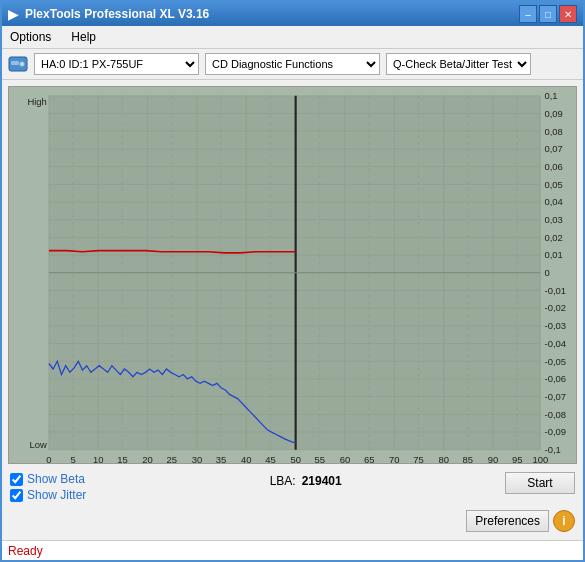 Image resolution: width=585 pixels, height=562 pixels. What do you see at coordinates (292, 14) in the screenshot?
I see `title-bar: ▶ PlexTools Professional XL V3.16 – □ ✕` at bounding box center [292, 14].